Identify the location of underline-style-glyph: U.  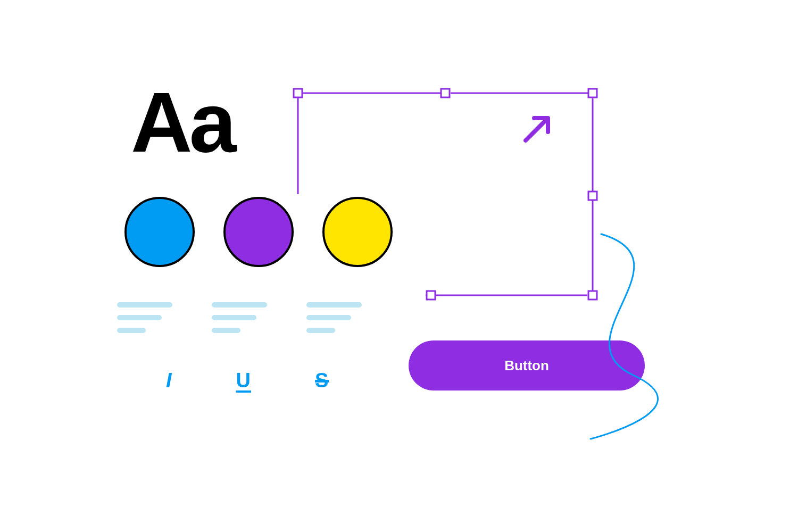
(244, 381).